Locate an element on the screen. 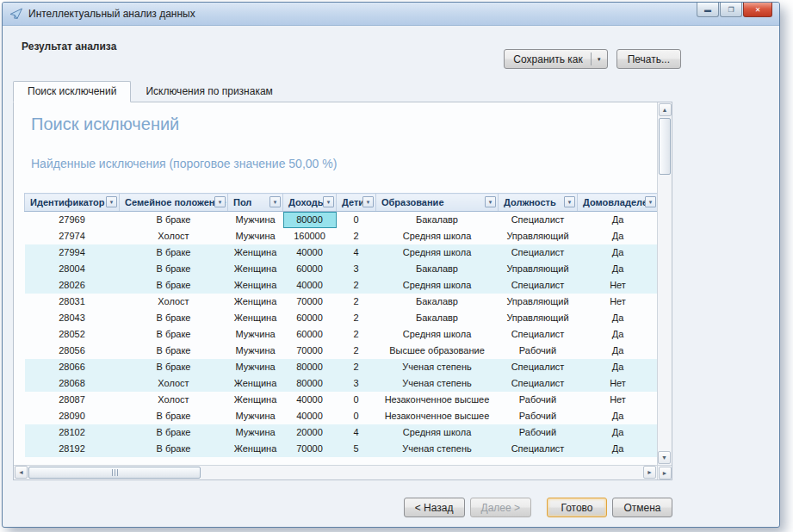  exception-cell: 3 is located at coordinates (356, 269).